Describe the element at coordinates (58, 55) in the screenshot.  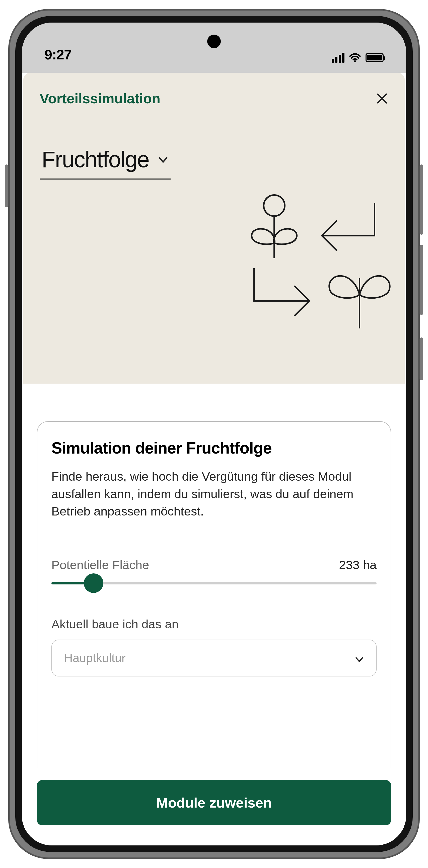
I see `status-time: 9:27` at that location.